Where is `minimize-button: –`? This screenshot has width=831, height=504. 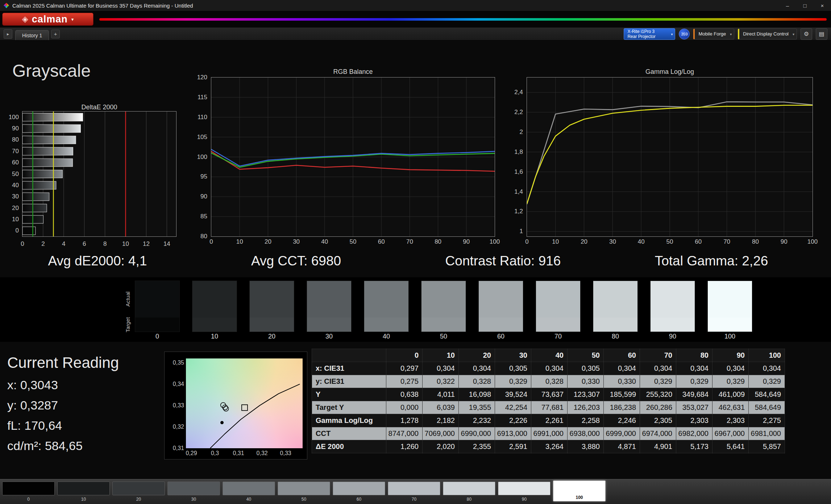 minimize-button: – is located at coordinates (788, 5).